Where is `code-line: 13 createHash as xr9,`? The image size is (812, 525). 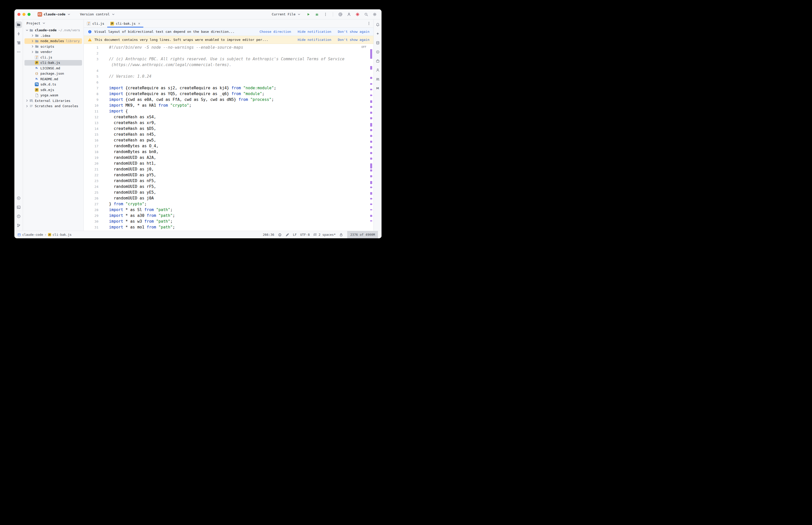 code-line: 13 createHash as xr9, is located at coordinates (228, 123).